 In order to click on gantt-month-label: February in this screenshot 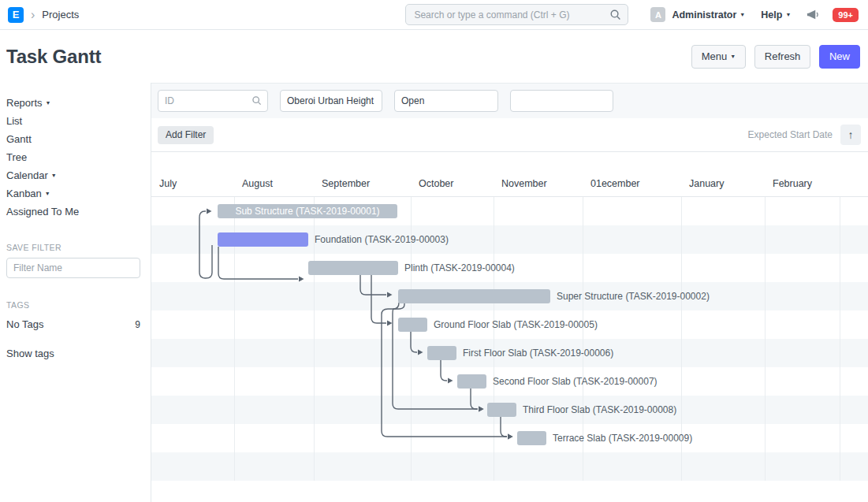, I will do `click(792, 184)`.